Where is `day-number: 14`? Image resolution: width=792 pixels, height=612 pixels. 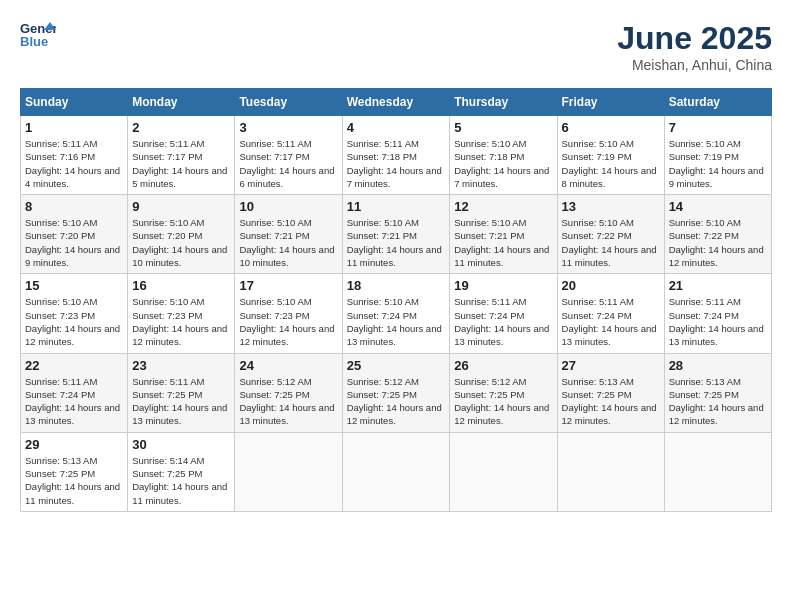
day-number: 14 is located at coordinates (718, 206).